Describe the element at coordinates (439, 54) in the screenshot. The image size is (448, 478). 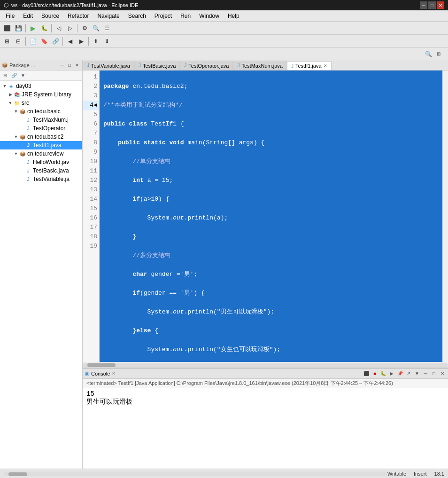
I see `perspective-button: ⊞` at that location.